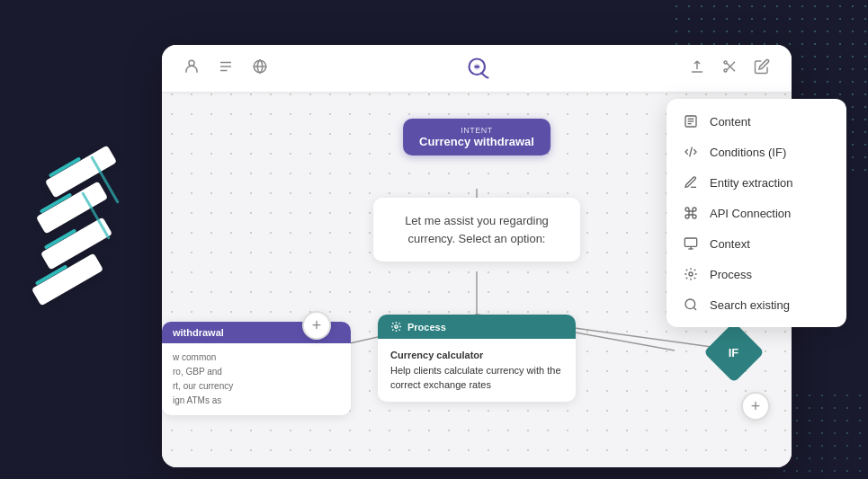  Describe the element at coordinates (734, 352) in the screenshot. I see `if-diamond-text: IF` at that location.